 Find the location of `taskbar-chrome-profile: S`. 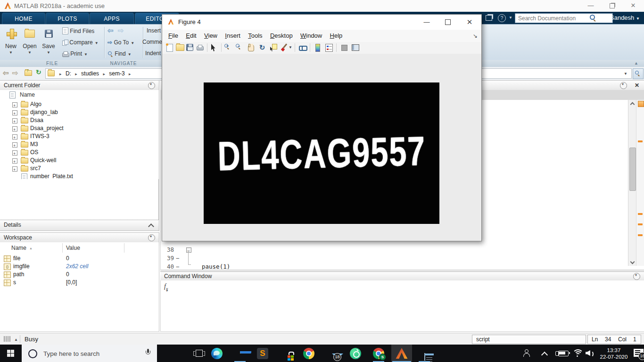

taskbar-chrome-profile: S is located at coordinates (379, 354).